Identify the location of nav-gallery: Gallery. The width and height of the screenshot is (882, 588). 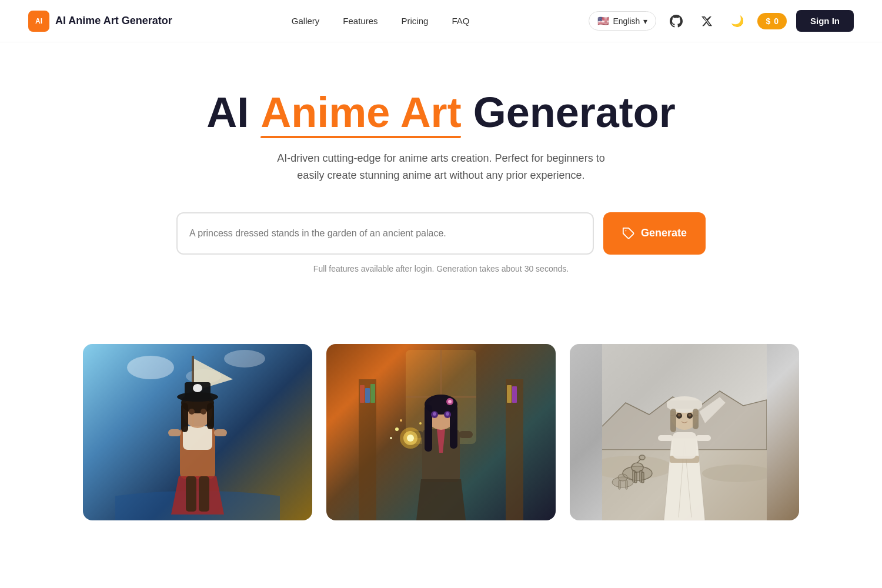
(306, 21).